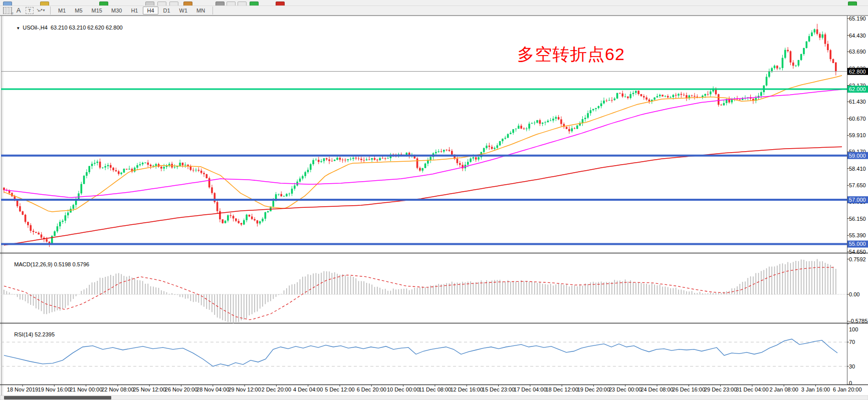 The image size is (868, 400). I want to click on timeframe-button-h4: H4, so click(150, 11).